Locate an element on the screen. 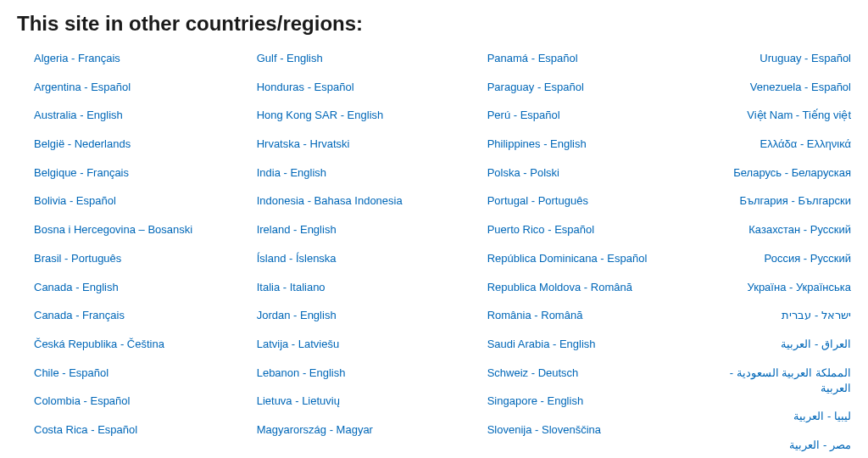 This screenshot has width=868, height=458. locale-link: India - English is located at coordinates (364, 173).